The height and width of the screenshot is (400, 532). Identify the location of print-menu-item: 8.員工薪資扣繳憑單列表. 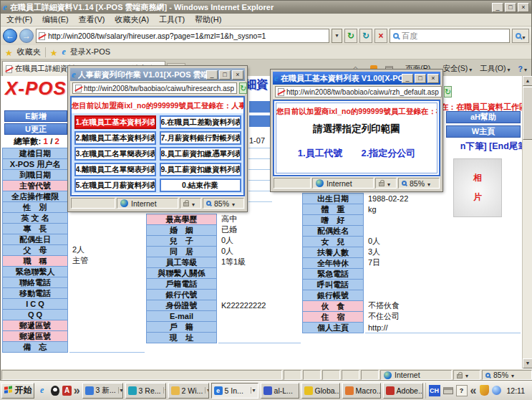
(200, 153).